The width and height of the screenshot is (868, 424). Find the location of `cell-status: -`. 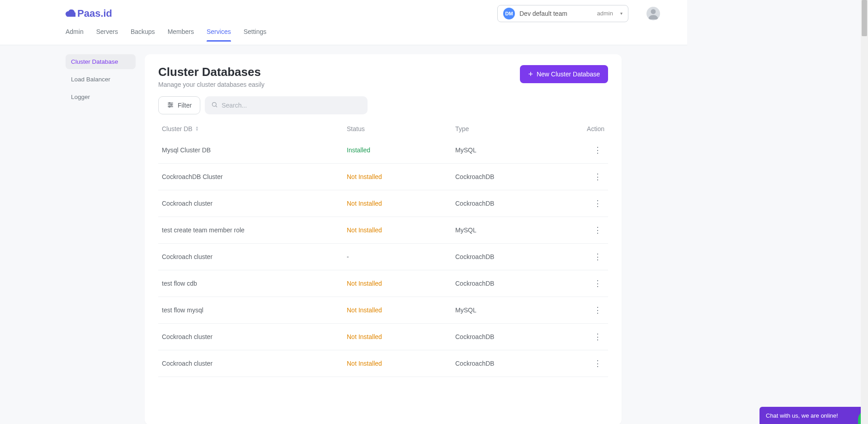

cell-status: - is located at coordinates (401, 257).